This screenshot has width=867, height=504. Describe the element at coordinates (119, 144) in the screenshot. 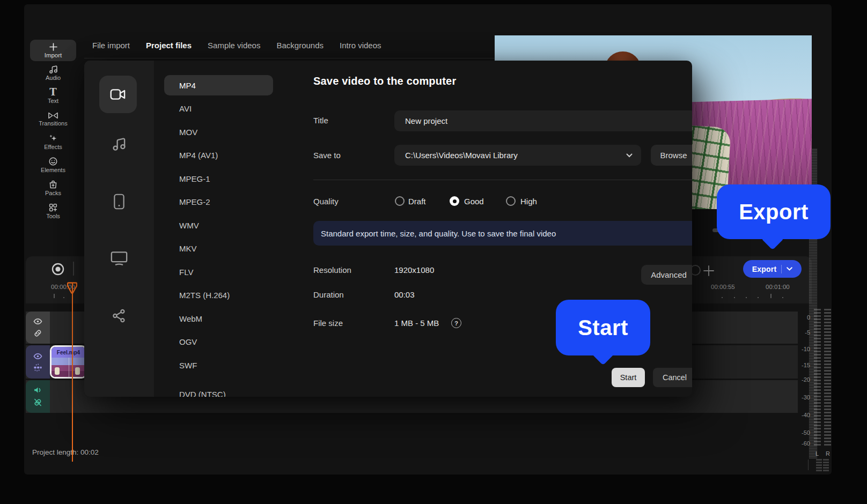

I see `category-music-icon` at that location.